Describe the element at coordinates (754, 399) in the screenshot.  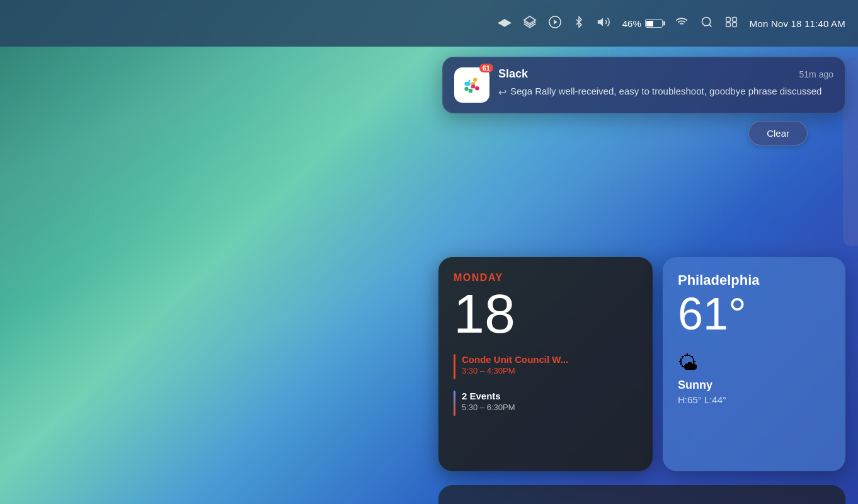
I see `weather-hi-lo: H:65° L:44°` at that location.